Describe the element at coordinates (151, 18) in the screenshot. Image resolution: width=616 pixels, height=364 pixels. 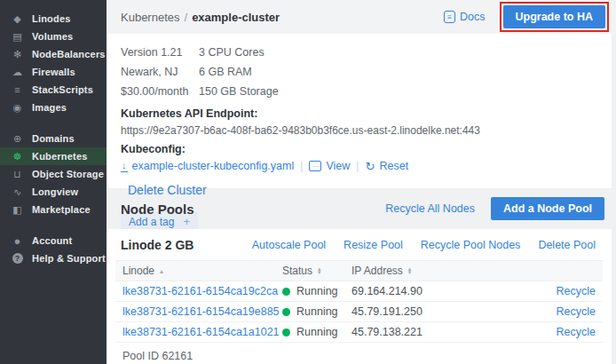
I see `breadcrumb-kubernetes-link: Kubernetes` at that location.